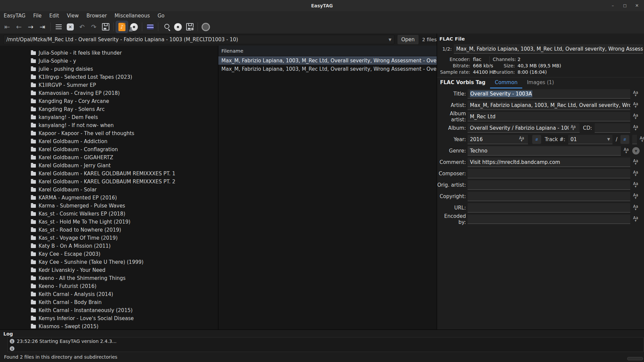 This screenshot has width=644, height=362. What do you see at coordinates (109, 198) in the screenshot?
I see `tree-item: KARMA - Augmented EP (2016)` at bounding box center [109, 198].